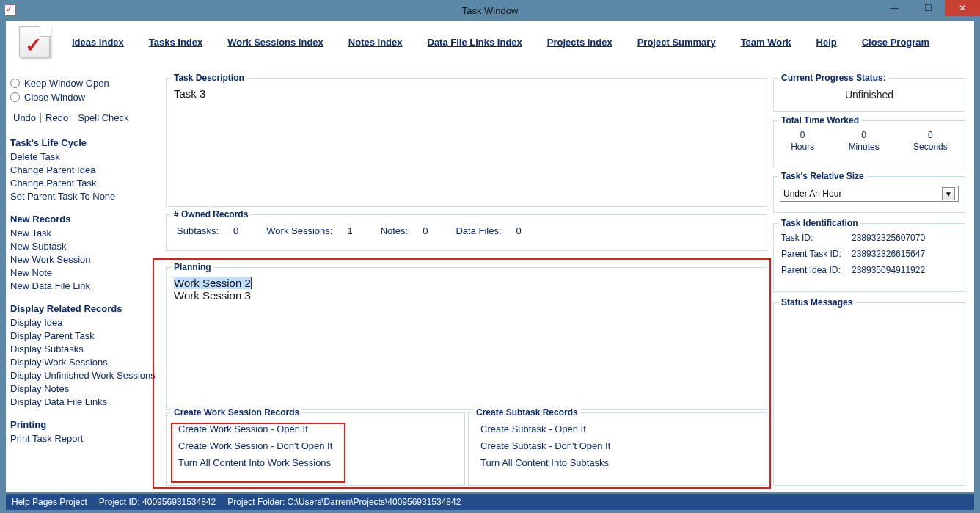  Describe the element at coordinates (84, 247) in the screenshot. I see `new-subtask-link: New Subtask` at that location.